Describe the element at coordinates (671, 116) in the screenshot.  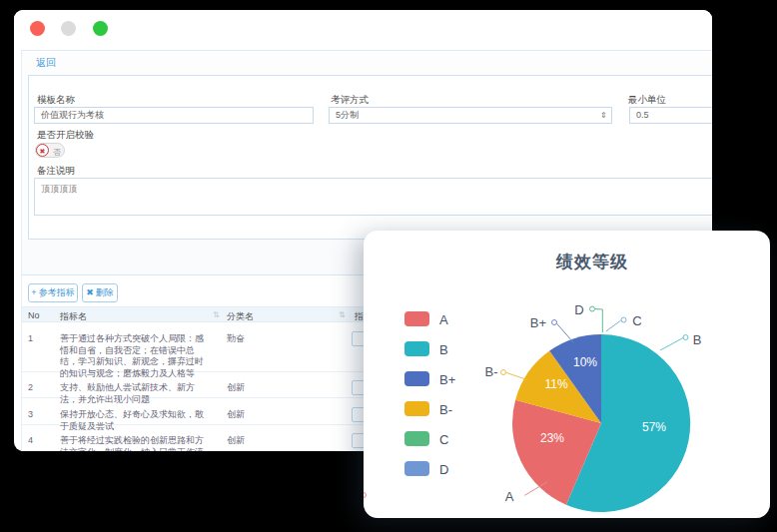
I see `min-unit-input: 0.5` at that location.